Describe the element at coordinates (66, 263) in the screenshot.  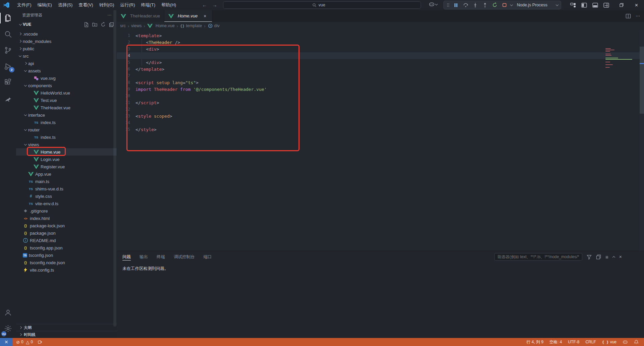
I see `tree-item-tsconfig.node.json: {}tsconfig.node.json` at that location.